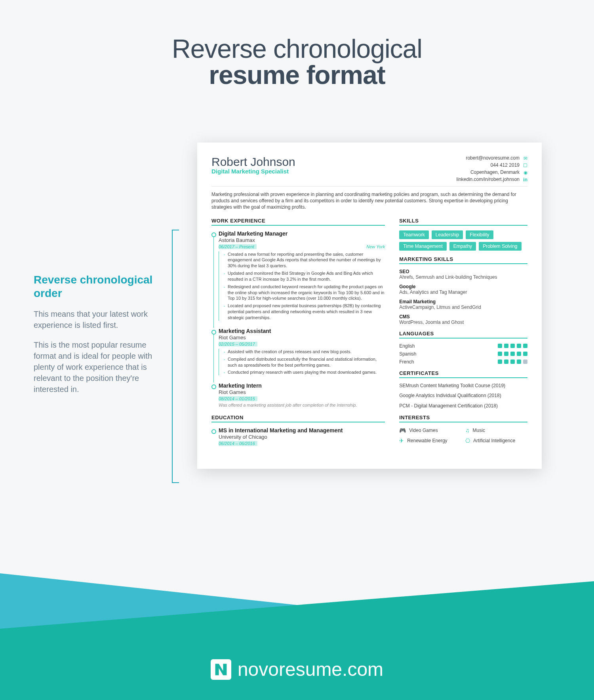 The width and height of the screenshot is (594, 700). I want to click on edu-dates: 06/2014 – 06/2016, so click(238, 443).